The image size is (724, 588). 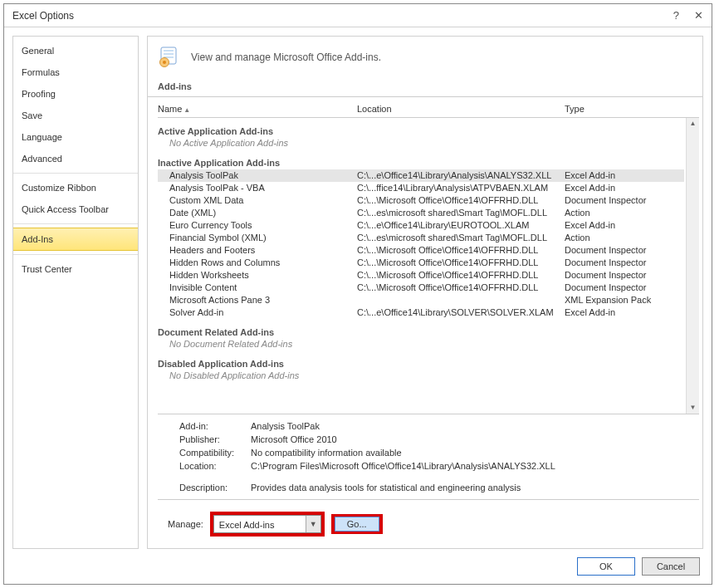 I want to click on group-header: Active Application Add-ins, so click(x=422, y=128).